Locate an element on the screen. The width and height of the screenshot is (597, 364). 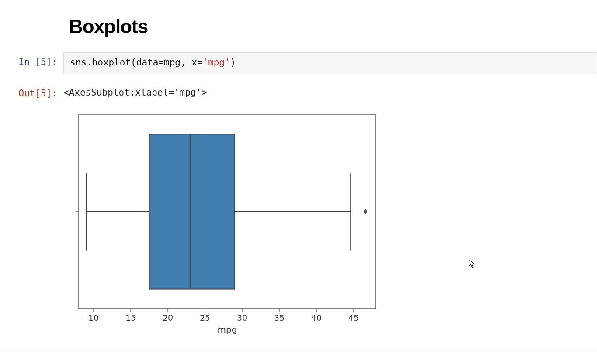
code-token: boxplot is located at coordinates (112, 62).